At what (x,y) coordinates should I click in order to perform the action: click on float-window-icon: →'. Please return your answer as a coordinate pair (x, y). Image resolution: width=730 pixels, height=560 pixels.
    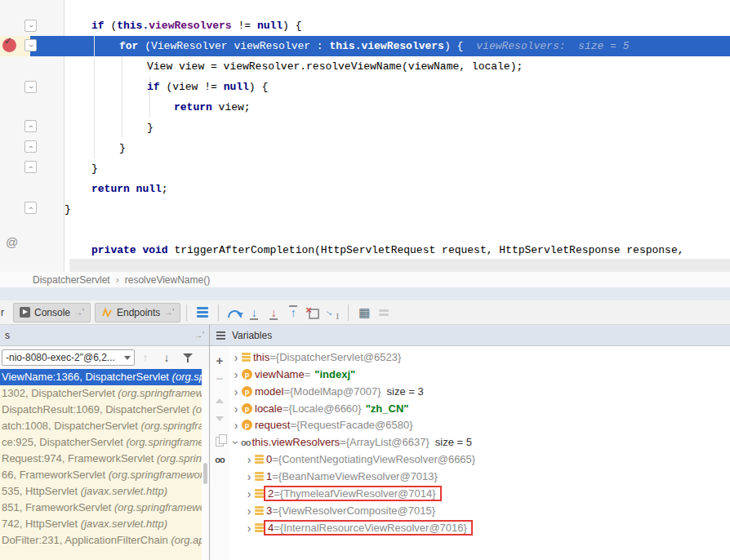
    Looking at the image, I should click on (199, 335).